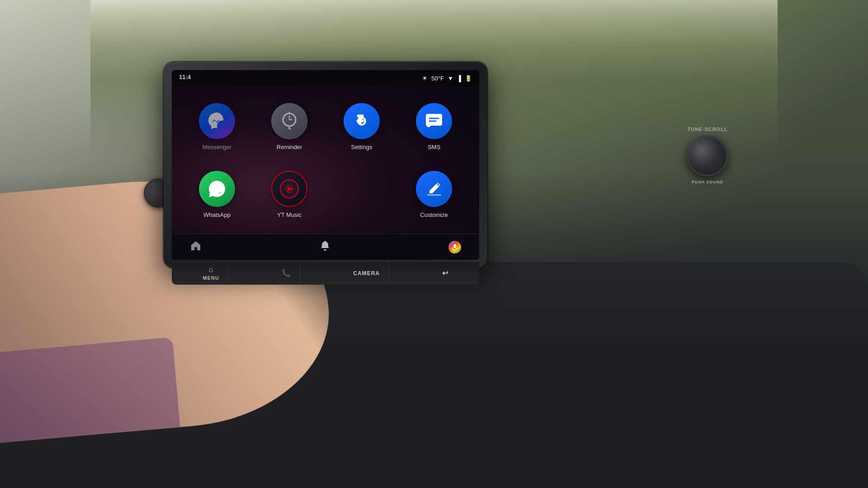 The image size is (868, 488). What do you see at coordinates (289, 189) in the screenshot?
I see `ytmusic-icon` at bounding box center [289, 189].